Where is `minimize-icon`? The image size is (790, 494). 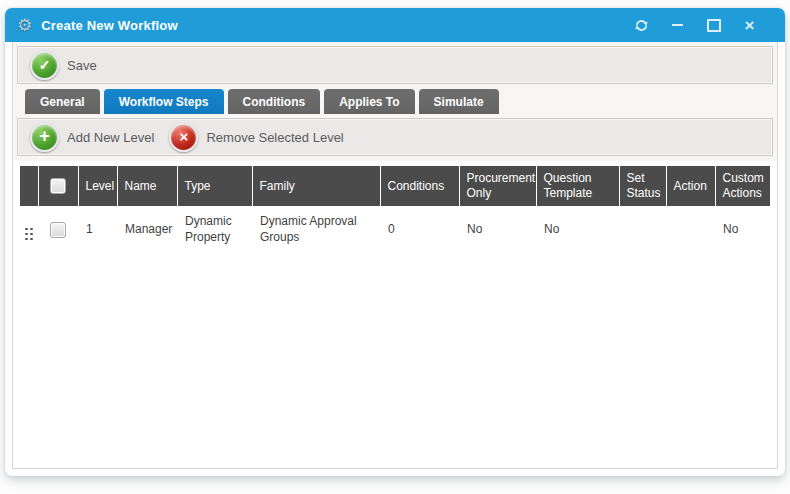
minimize-icon is located at coordinates (678, 26).